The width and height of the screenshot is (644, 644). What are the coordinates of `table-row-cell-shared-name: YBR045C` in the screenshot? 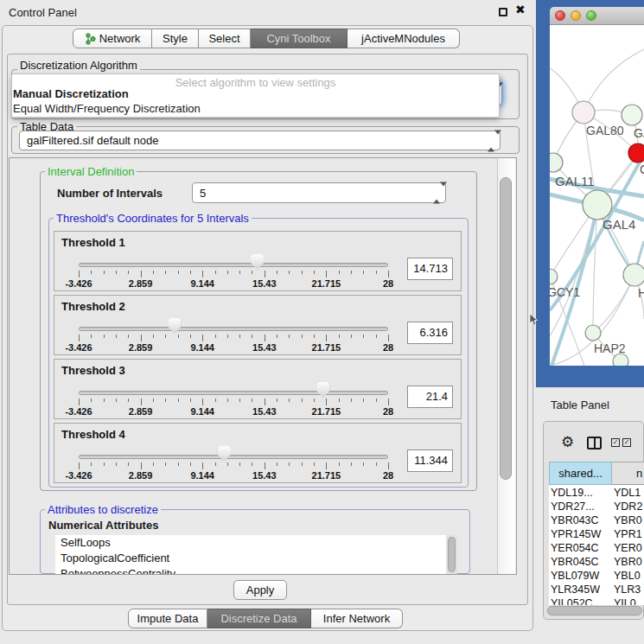 It's located at (581, 562).